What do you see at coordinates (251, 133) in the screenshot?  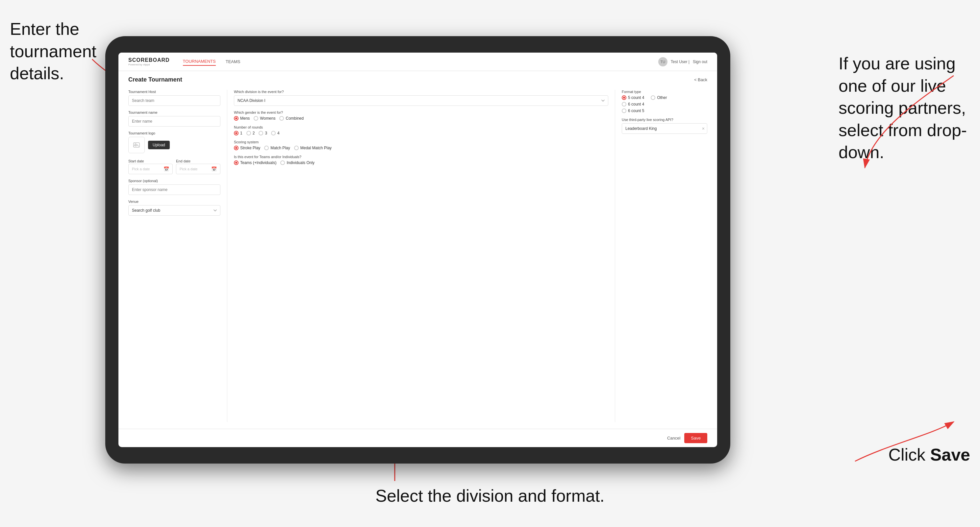 I see `rounds-2: 2` at bounding box center [251, 133].